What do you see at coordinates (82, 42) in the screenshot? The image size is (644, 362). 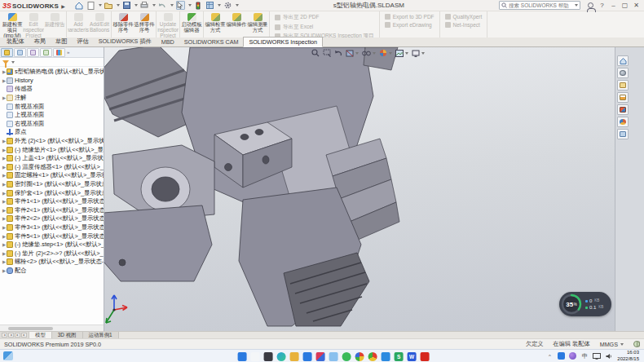 I see `ribbon-tab: 评估` at bounding box center [82, 42].